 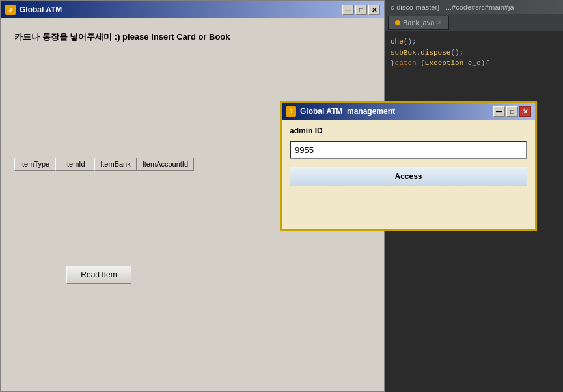 What do you see at coordinates (409, 150) in the screenshot?
I see `admin-id-input` at bounding box center [409, 150].